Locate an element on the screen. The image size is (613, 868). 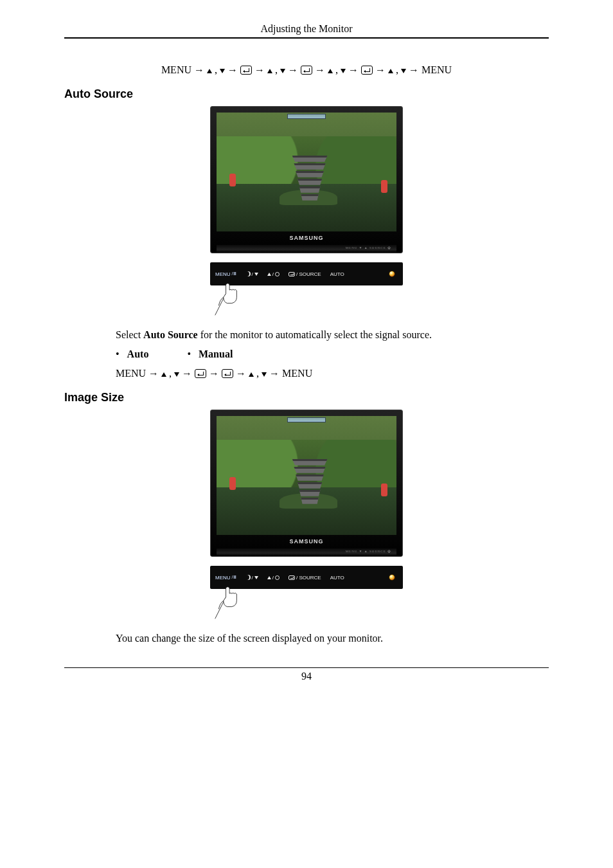
option-label: Auto is located at coordinates (138, 354).